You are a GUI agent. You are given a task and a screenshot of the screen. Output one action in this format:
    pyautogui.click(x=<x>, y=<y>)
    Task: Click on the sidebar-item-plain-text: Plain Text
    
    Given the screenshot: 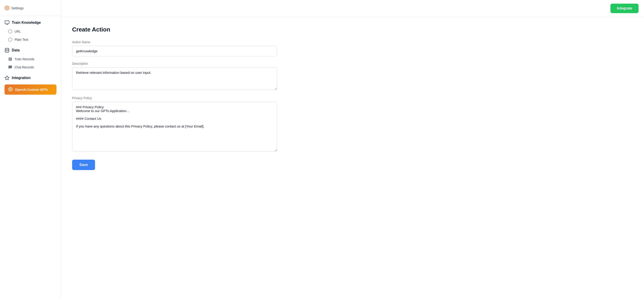 What is the action you would take?
    pyautogui.click(x=30, y=39)
    